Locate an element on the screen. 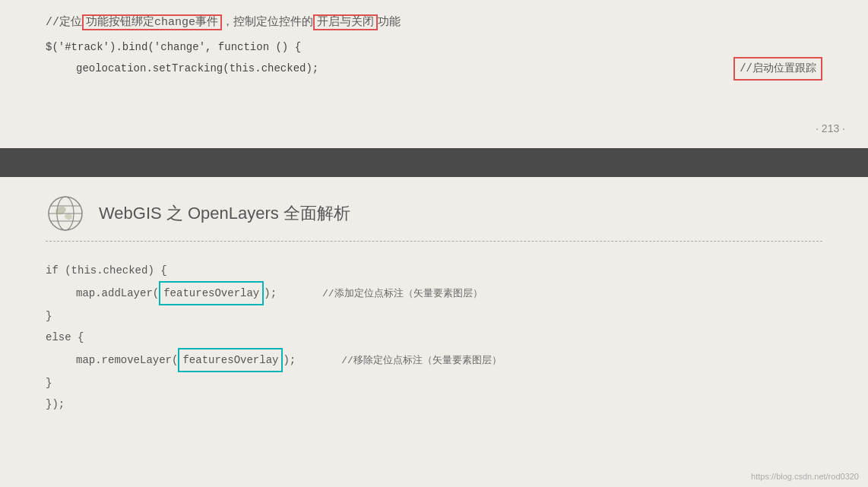 The image size is (868, 487). code-row-1: if (this.checked) { is located at coordinates (434, 270).